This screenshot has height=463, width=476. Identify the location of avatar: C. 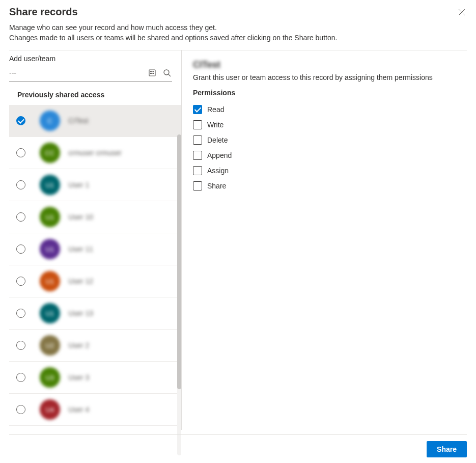
(50, 121).